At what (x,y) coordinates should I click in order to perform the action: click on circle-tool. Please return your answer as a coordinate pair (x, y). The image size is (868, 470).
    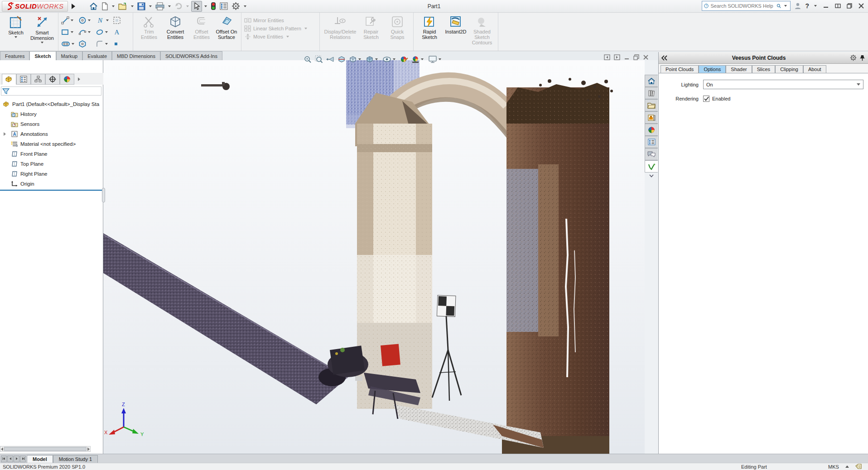
    Looking at the image, I should click on (87, 20).